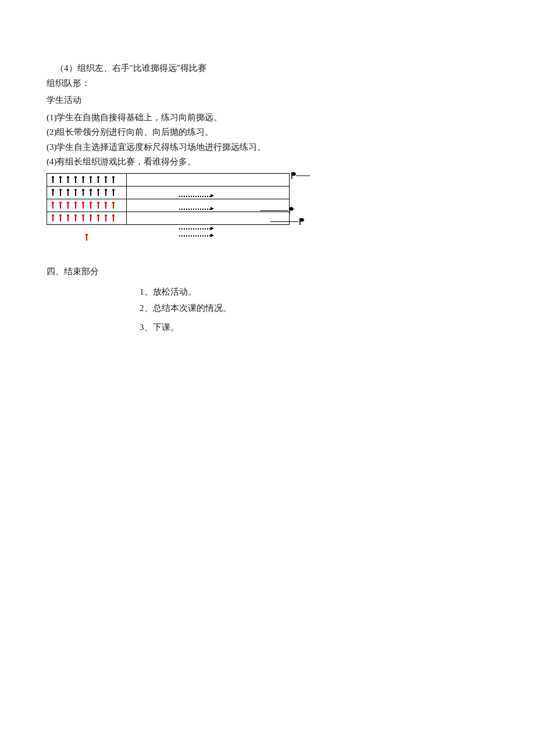  Describe the element at coordinates (268, 69) in the screenshot. I see `teacher-activity-line4: （4）组织左、右手"比谁掷得远"得比赛` at that location.